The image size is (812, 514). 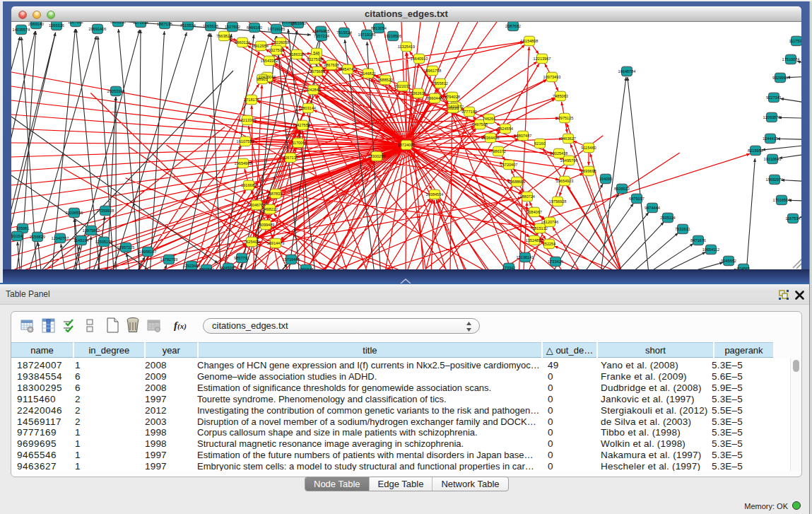 What do you see at coordinates (530, 41) in the screenshot?
I see `svg-text: 16154808` at bounding box center [530, 41].